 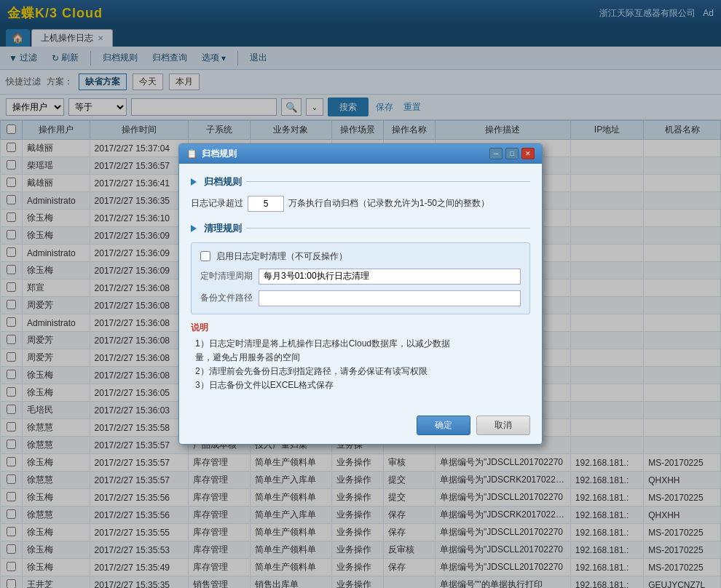 I want to click on triangle-icon, so click(x=194, y=182).